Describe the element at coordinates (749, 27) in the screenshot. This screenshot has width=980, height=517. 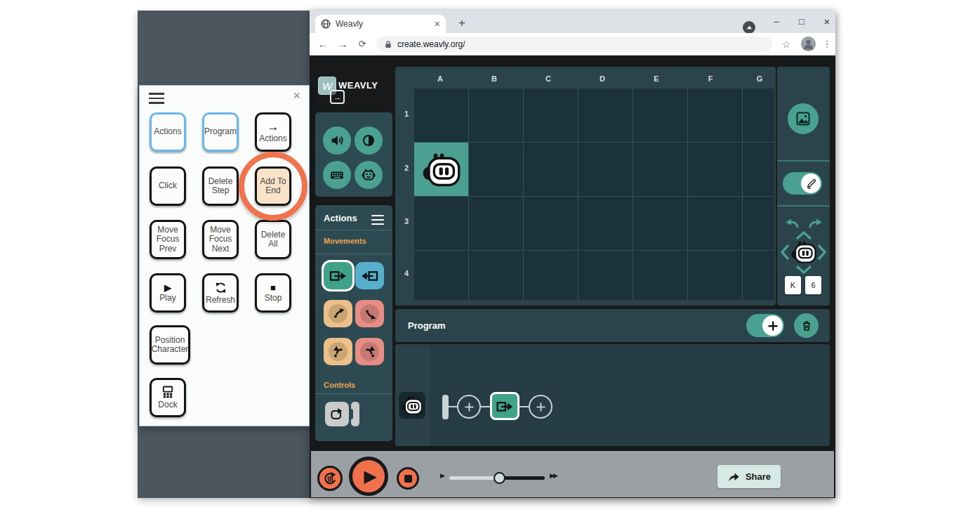
I see `browser-update-icon` at that location.